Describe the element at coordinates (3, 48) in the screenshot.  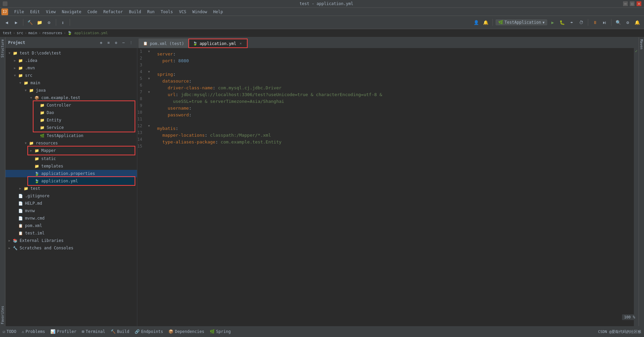
I see `structure-tab: Structure` at that location.